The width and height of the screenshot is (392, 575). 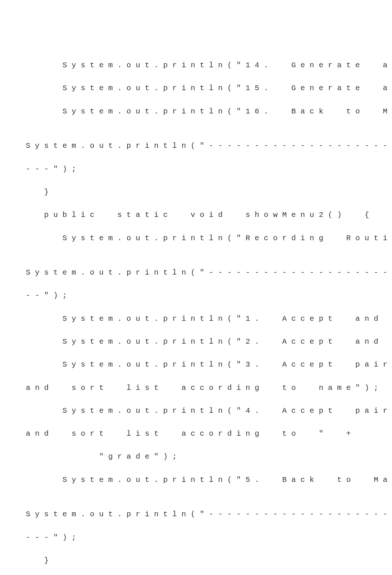 What do you see at coordinates (196, 112) in the screenshot?
I see `code-line: System.out.println("16. Back to Main Men` at bounding box center [196, 112].